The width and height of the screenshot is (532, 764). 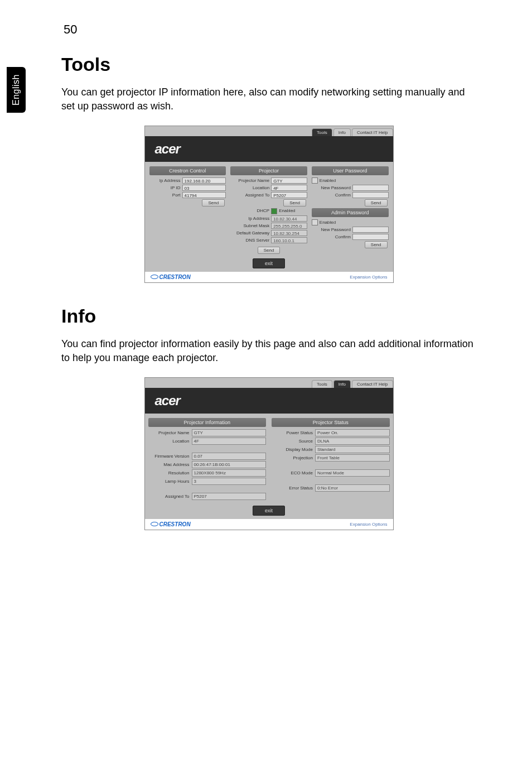 I want to click on info-location-val: 4F, so click(x=229, y=441).